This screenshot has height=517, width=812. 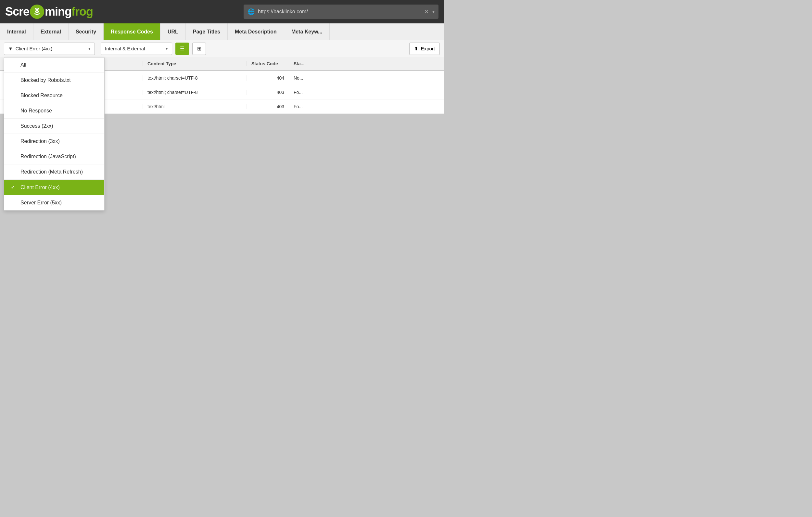 What do you see at coordinates (54, 203) in the screenshot?
I see `dropdown-item-server-error-5xx: Server Error (5xx)` at bounding box center [54, 203].